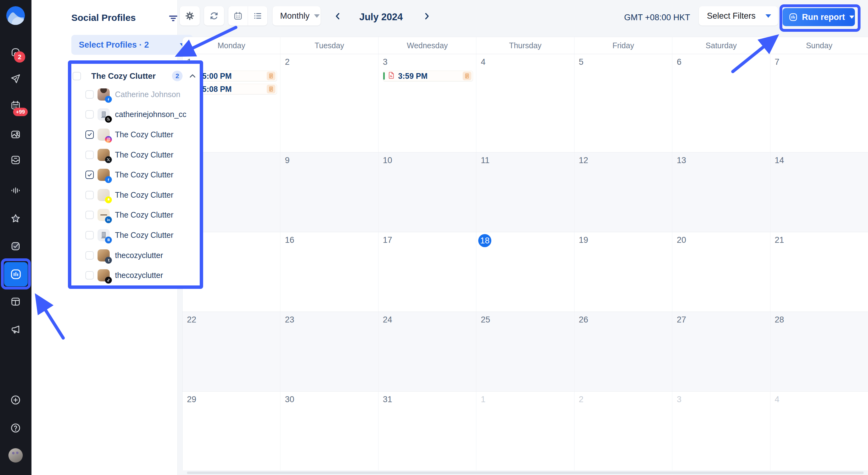  What do you see at coordinates (16, 160) in the screenshot?
I see `sidebar-item-inbox` at bounding box center [16, 160].